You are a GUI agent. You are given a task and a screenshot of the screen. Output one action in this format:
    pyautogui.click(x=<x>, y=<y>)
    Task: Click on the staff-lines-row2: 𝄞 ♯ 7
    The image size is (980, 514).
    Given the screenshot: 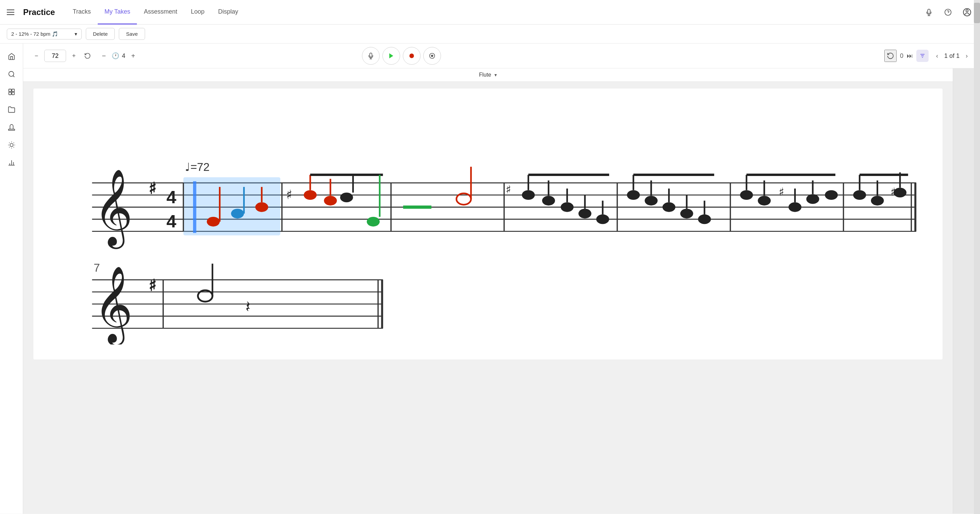 What is the action you would take?
    pyautogui.click(x=237, y=303)
    